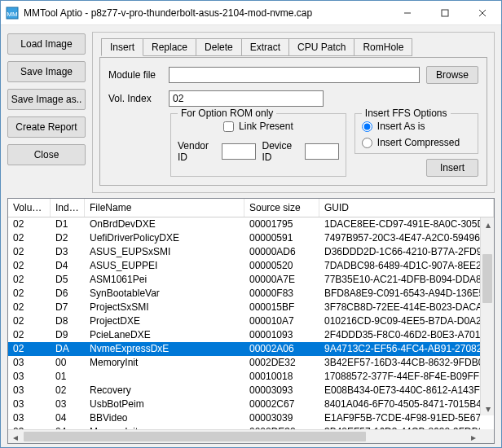 This screenshot has height=448, width=502. I want to click on device-id-input, so click(322, 152).